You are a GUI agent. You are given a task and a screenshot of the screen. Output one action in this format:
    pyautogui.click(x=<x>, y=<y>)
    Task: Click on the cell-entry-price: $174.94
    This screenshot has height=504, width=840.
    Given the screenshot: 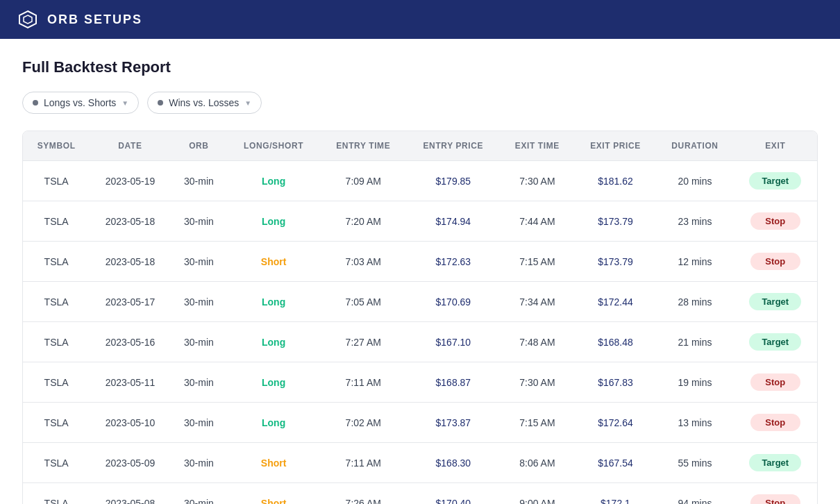 What is the action you would take?
    pyautogui.click(x=453, y=221)
    